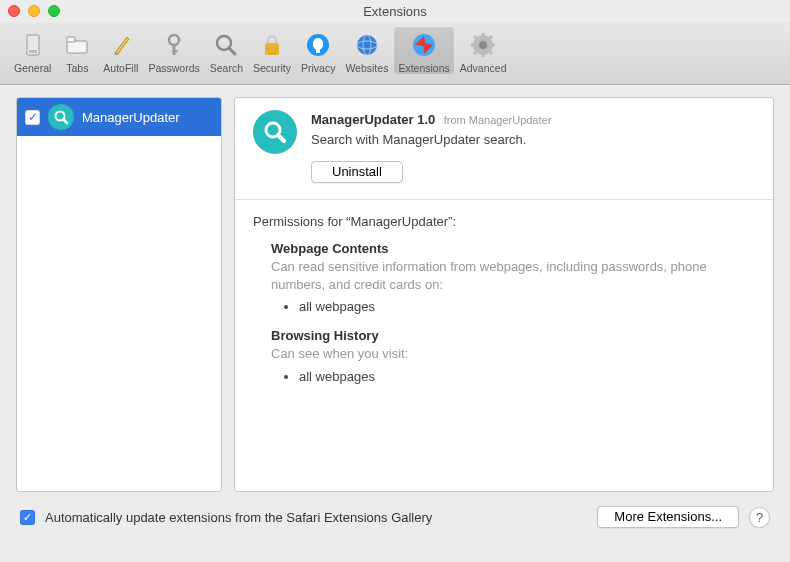 Image resolution: width=790 pixels, height=562 pixels. Describe the element at coordinates (484, 50) in the screenshot. I see `tab-advanced: Advanced` at that location.